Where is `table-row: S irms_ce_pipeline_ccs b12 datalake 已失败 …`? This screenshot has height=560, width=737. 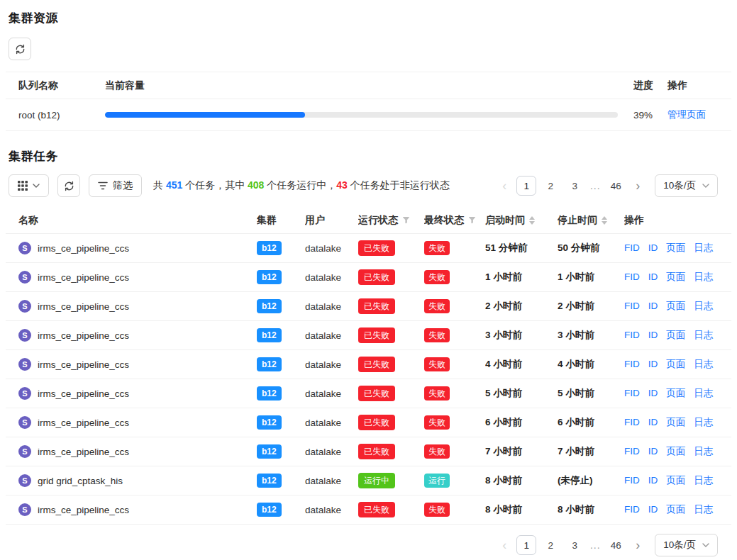
table-row: S irms_ce_pipeline_ccs b12 datalake 已失败 … is located at coordinates (369, 336).